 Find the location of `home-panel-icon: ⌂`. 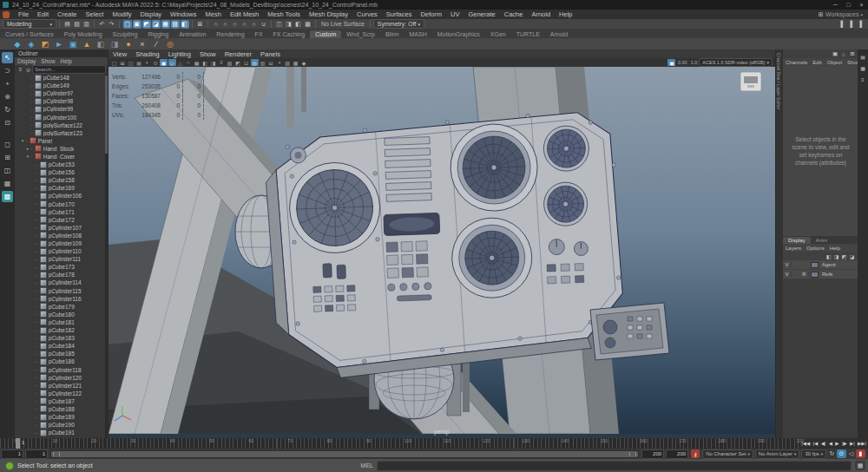

home-panel-icon: ⌂ is located at coordinates (844, 54).